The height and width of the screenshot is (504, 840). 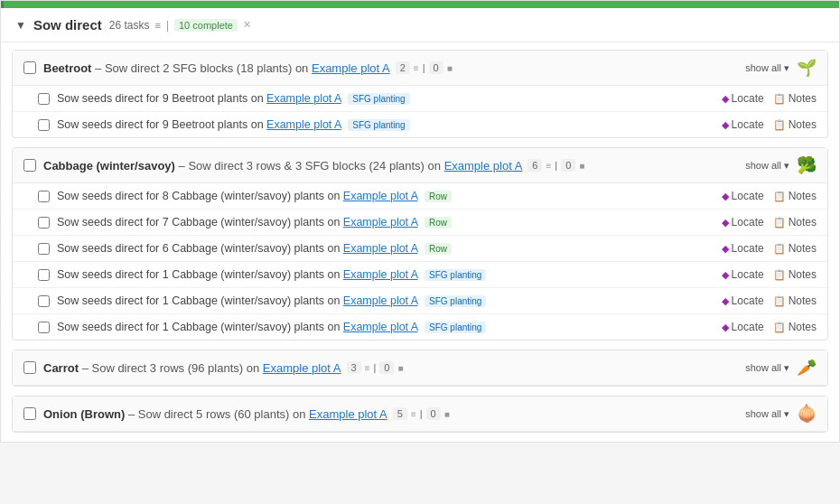 I want to click on stat-bar-icon-onion-brown: ≡, so click(x=414, y=414).